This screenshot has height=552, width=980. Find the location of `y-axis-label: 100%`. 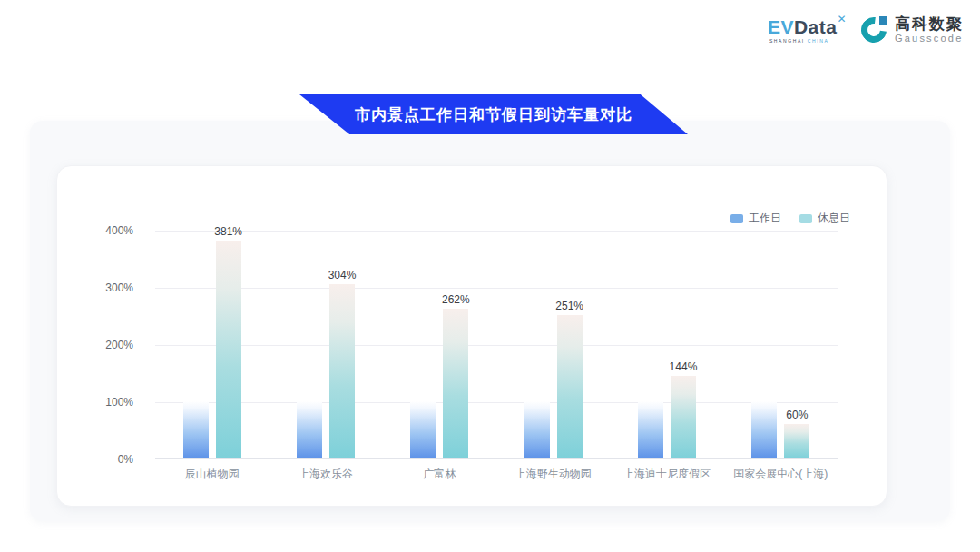

y-axis-label: 100% is located at coordinates (120, 402).